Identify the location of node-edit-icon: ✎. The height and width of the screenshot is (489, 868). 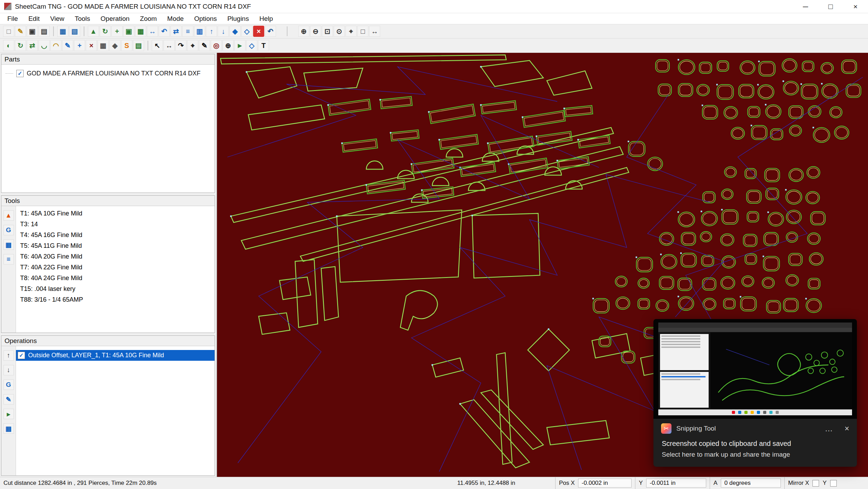
(68, 46).